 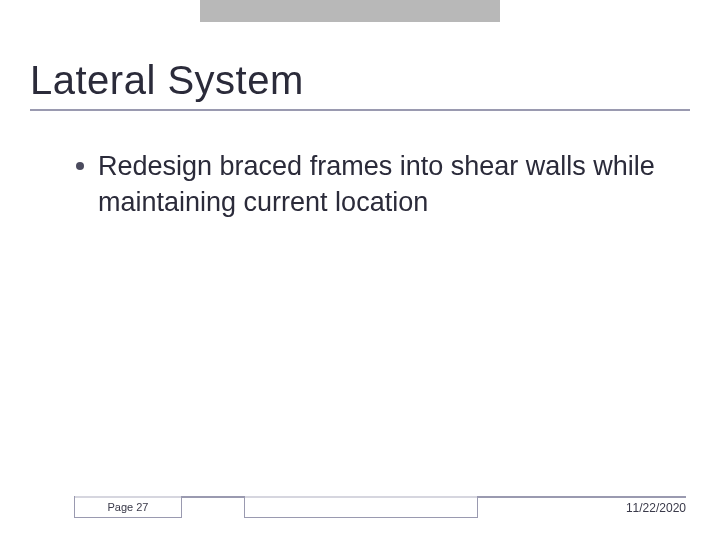 What do you see at coordinates (389, 184) in the screenshot?
I see `bullet-text: Redesign braced frames into shear walls …` at bounding box center [389, 184].